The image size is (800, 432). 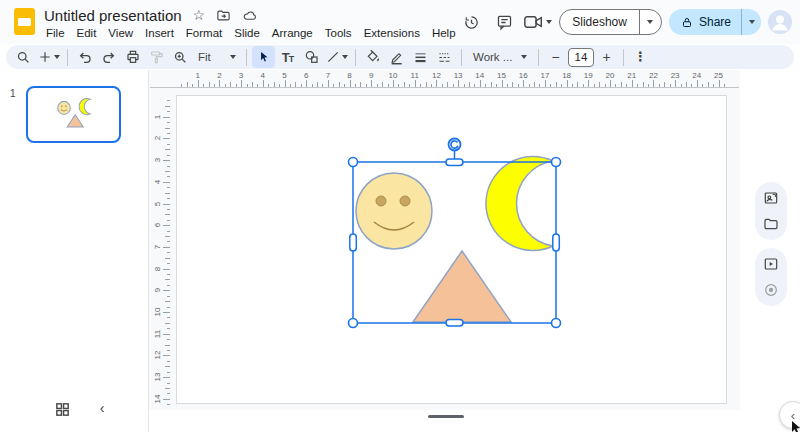 What do you see at coordinates (444, 33) in the screenshot?
I see `menu-item: Help` at bounding box center [444, 33].